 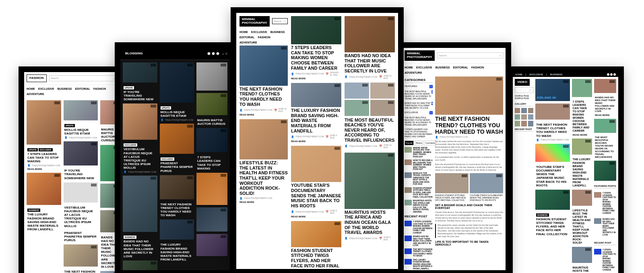 What do you see at coordinates (419, 133) in the screenshot?
I see `category-item: 7 STEPS LEADERS CAN TAKE TO STOP MAKING …` at bounding box center [419, 133].